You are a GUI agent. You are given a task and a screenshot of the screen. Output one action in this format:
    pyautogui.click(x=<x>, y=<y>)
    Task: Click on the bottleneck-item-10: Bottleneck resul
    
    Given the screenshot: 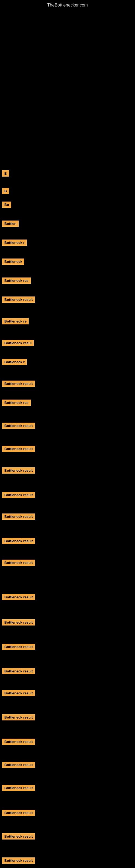 What is the action you would take?
    pyautogui.click(x=18, y=343)
    